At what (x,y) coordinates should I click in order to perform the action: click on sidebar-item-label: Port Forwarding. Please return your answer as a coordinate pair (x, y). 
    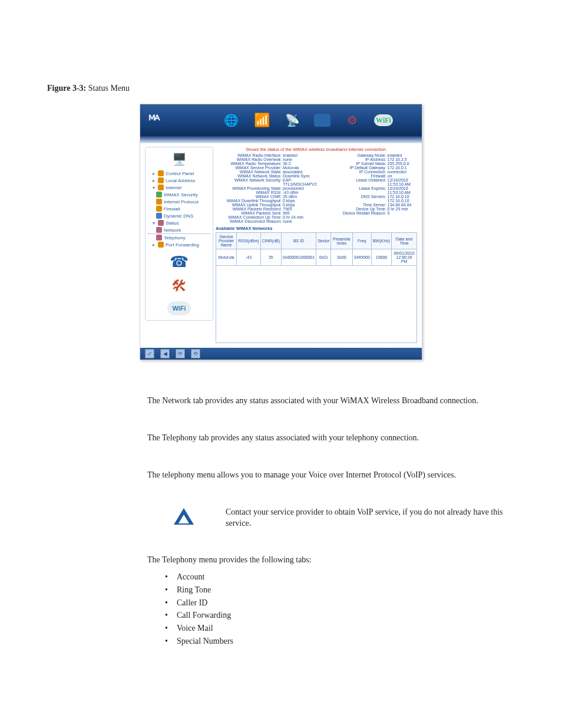
    Looking at the image, I should click on (183, 245).